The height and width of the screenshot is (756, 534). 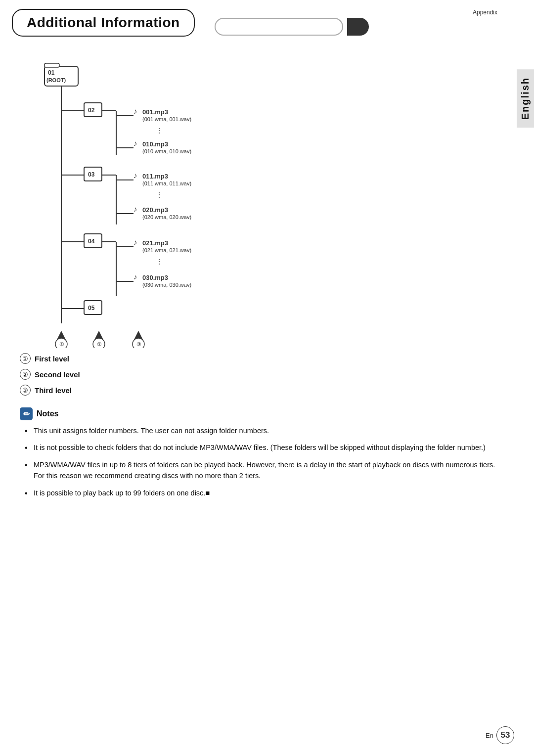 I want to click on svg-text: (011.wma, 011.wav), so click(x=167, y=183).